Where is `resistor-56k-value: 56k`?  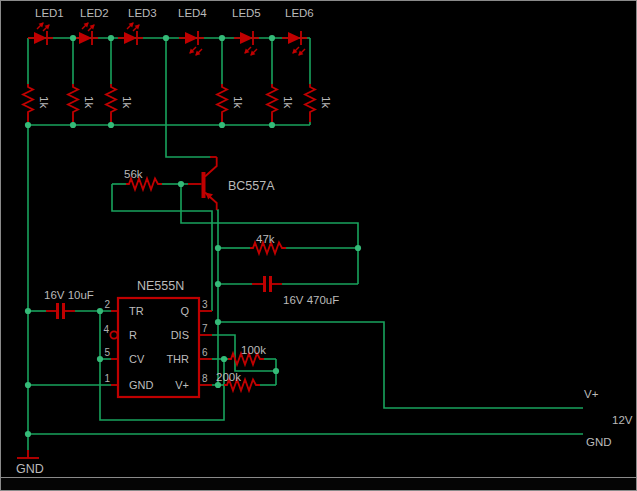 resistor-56k-value: 56k is located at coordinates (134, 174).